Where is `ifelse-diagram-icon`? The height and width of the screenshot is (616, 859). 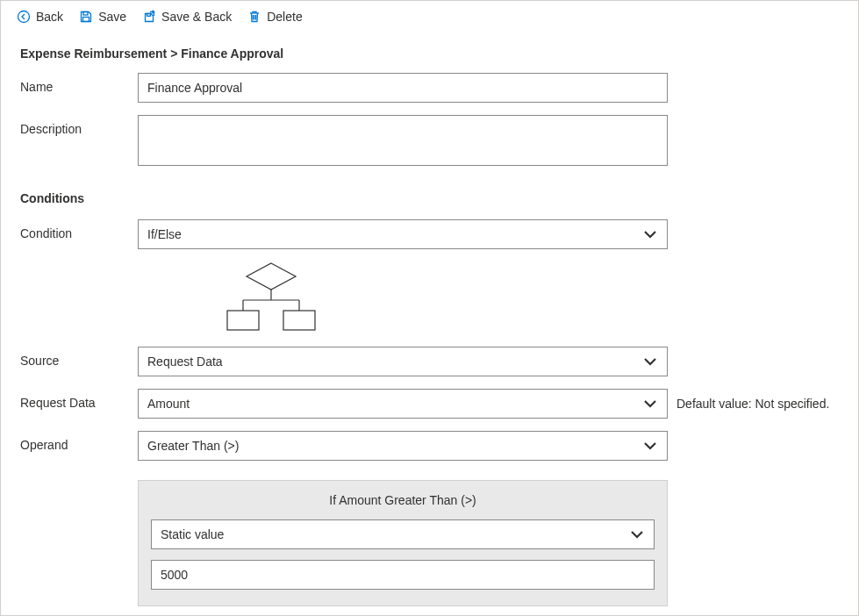
ifelse-diagram-icon is located at coordinates (271, 298).